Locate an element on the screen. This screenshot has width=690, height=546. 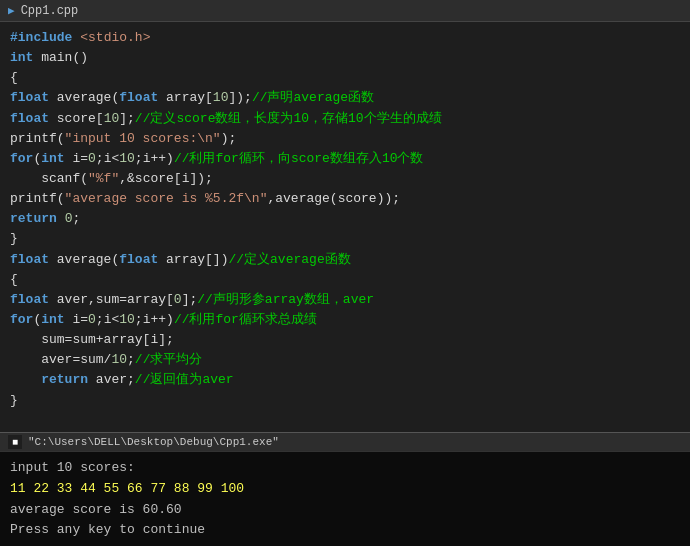
code-line-1: #include <stdio.h> is located at coordinates (345, 38).